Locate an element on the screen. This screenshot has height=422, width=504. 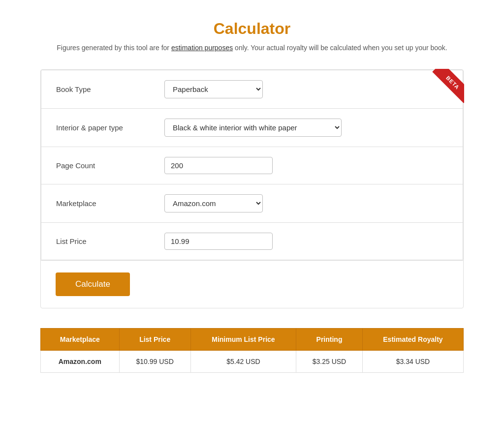
page-count-label: Page Count is located at coordinates (110, 165).